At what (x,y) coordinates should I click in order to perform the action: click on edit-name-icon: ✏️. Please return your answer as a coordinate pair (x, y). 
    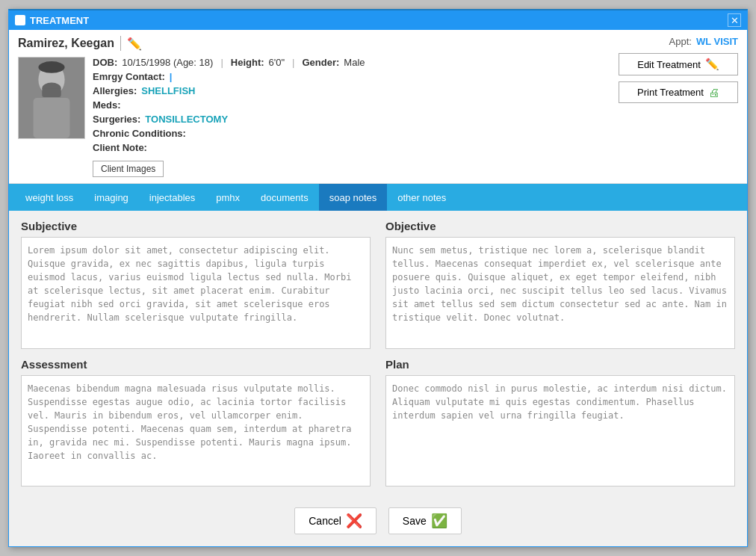
    Looking at the image, I should click on (134, 43).